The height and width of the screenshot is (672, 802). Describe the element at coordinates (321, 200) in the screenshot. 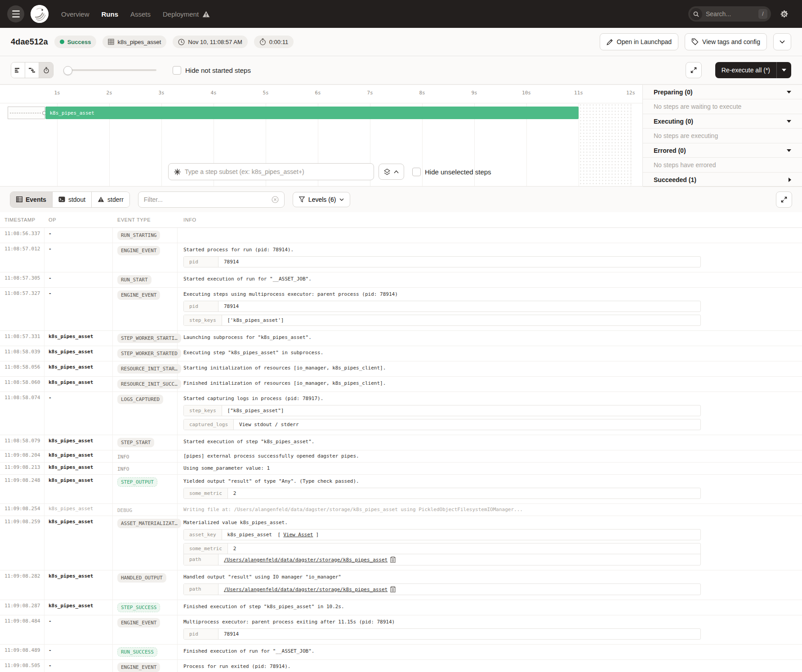

I see `levels-dropdown: Levels (6)` at that location.